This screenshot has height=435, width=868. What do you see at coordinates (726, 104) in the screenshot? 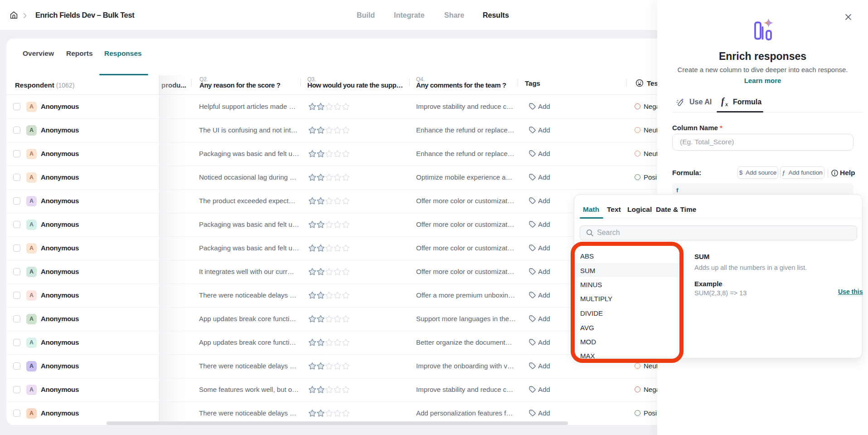
I see `svg-text: x` at bounding box center [726, 104].